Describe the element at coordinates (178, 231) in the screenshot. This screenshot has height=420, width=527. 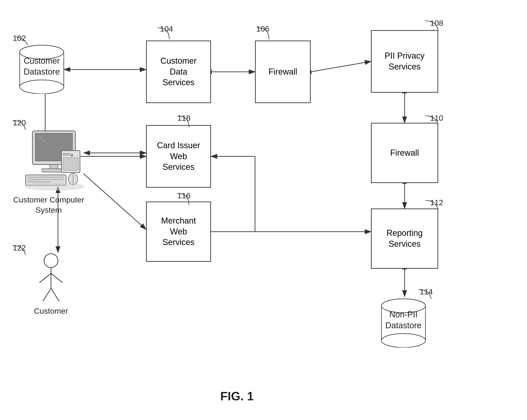
I see `merchant-web-services-label: MerchantWebServices` at that location.